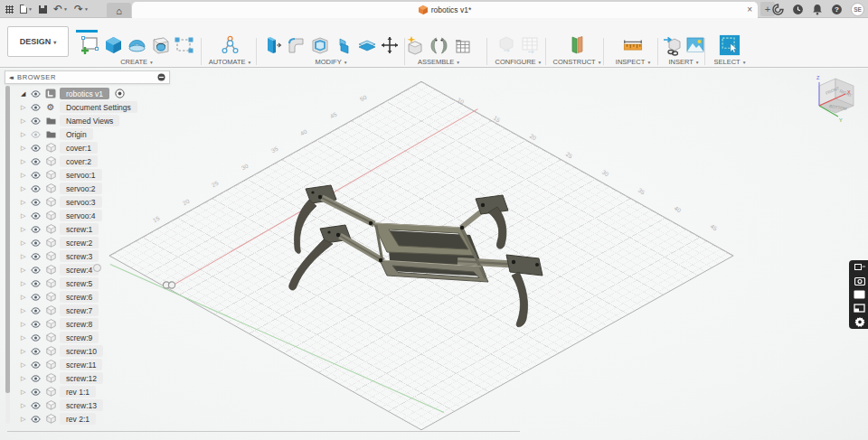  What do you see at coordinates (730, 45) in the screenshot?
I see `select-icon` at bounding box center [730, 45].